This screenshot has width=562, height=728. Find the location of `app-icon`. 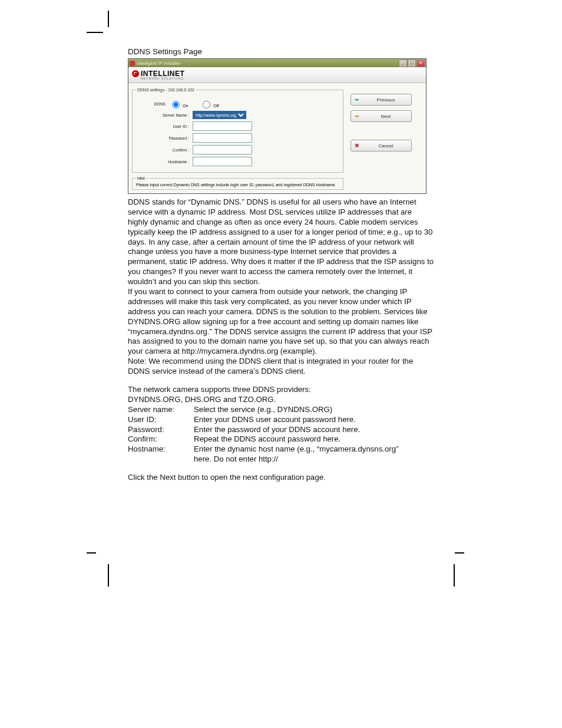

app-icon is located at coordinates (132, 64).